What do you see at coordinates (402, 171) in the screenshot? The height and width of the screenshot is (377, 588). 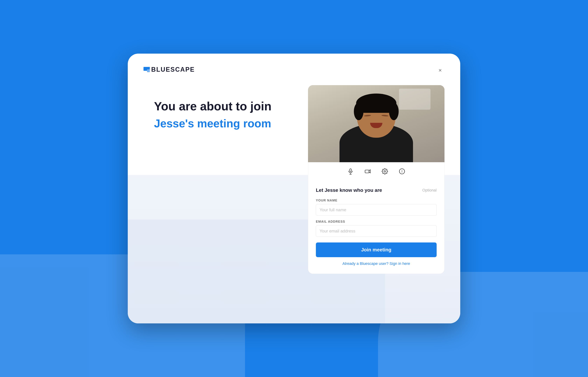 I see `info-icon` at bounding box center [402, 171].